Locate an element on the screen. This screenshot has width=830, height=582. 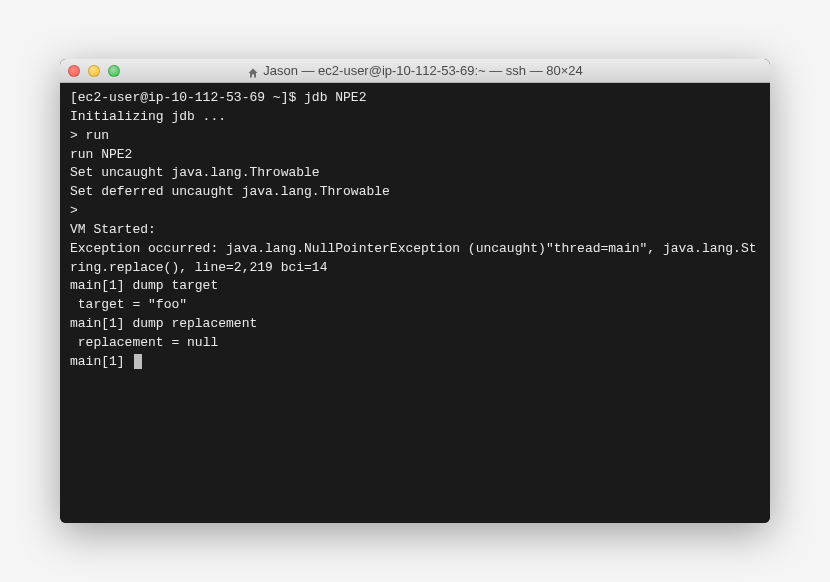
terminal-line: replacement = null is located at coordinates (415, 344).